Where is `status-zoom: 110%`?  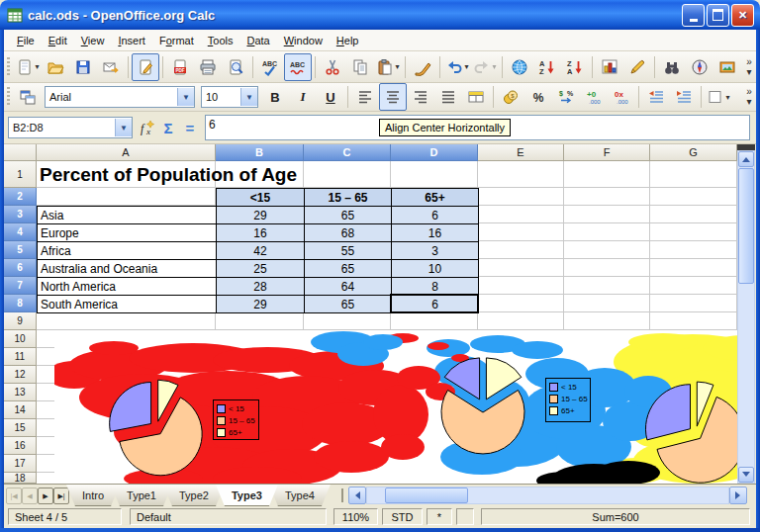
status-zoom: 110% is located at coordinates (356, 516).